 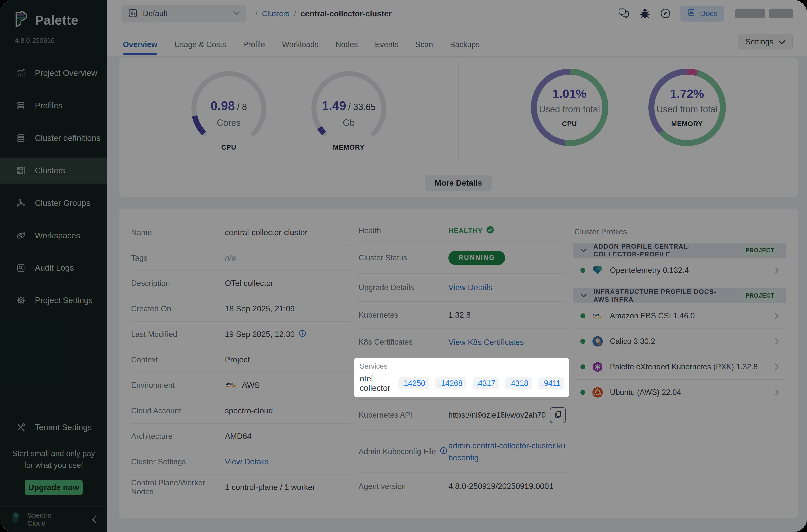 What do you see at coordinates (462, 366) in the screenshot?
I see `services-label: Services` at bounding box center [462, 366].